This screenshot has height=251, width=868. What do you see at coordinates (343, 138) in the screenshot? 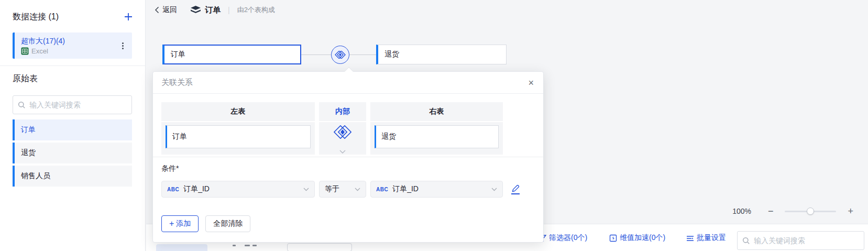
I see `join-type-selector` at bounding box center [343, 138].